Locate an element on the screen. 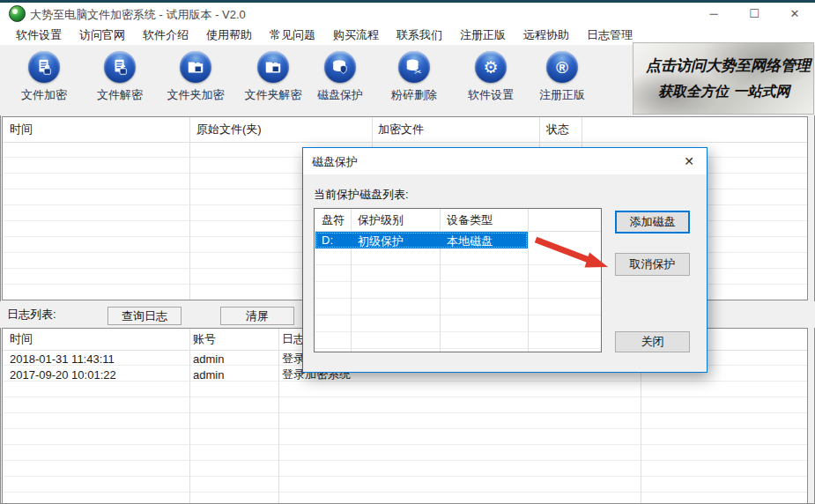 The width and height of the screenshot is (815, 504). log-list-label: 日志列表: is located at coordinates (32, 315).